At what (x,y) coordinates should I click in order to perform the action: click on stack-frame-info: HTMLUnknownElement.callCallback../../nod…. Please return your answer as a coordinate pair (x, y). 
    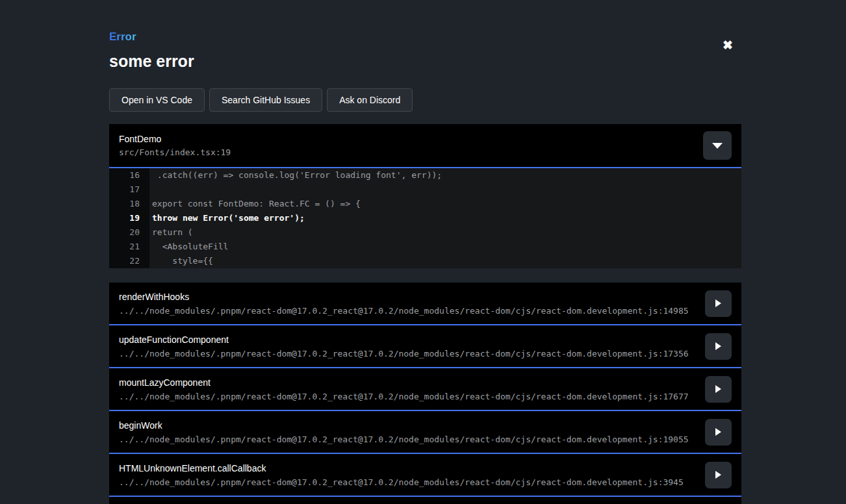
    Looking at the image, I should click on (412, 475).